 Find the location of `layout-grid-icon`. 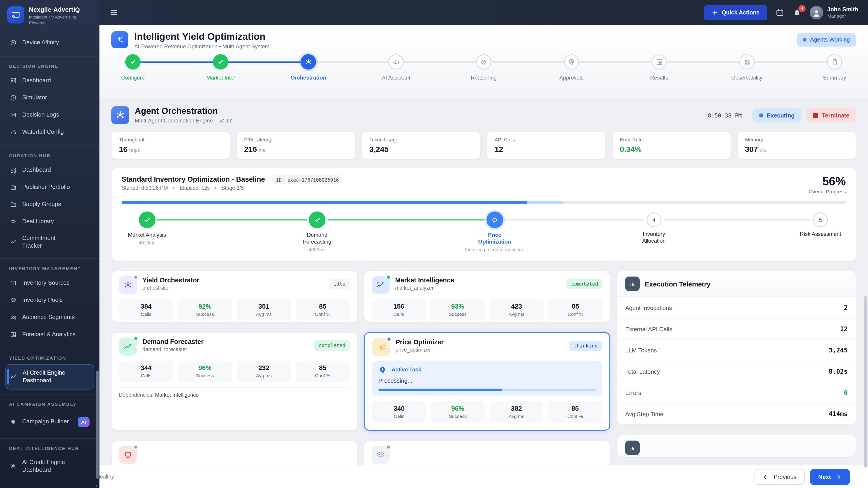

layout-grid-icon is located at coordinates (13, 81).